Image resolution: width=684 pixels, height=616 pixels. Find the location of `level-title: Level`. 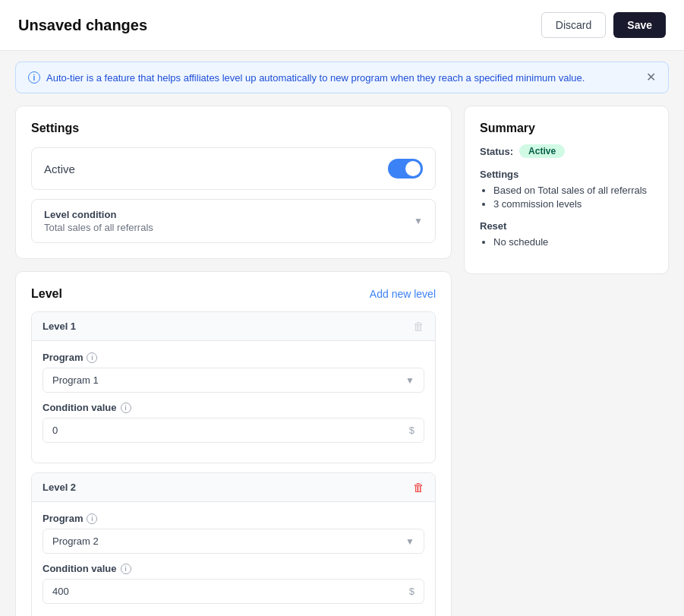

level-title: Level is located at coordinates (47, 294).